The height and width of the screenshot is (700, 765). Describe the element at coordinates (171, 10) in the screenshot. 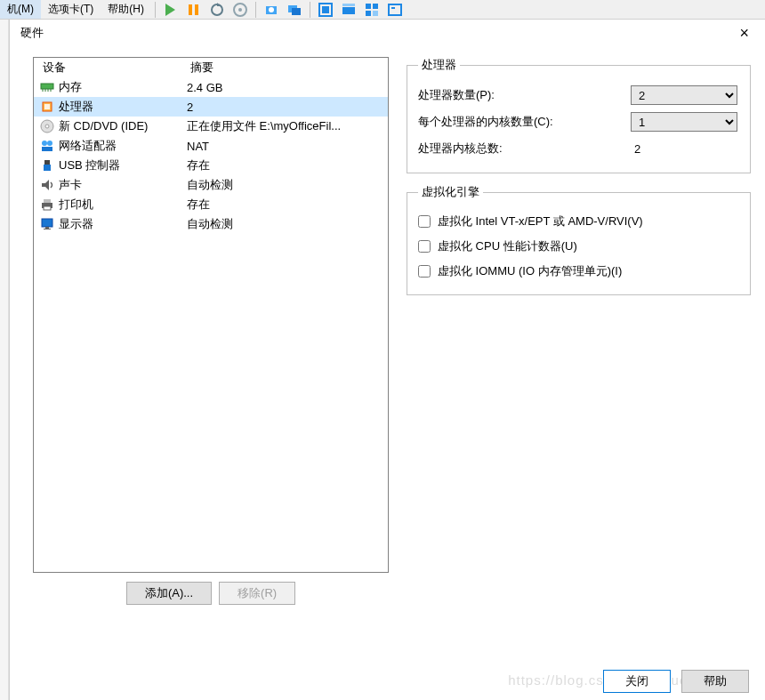

I see `play-icon` at that location.